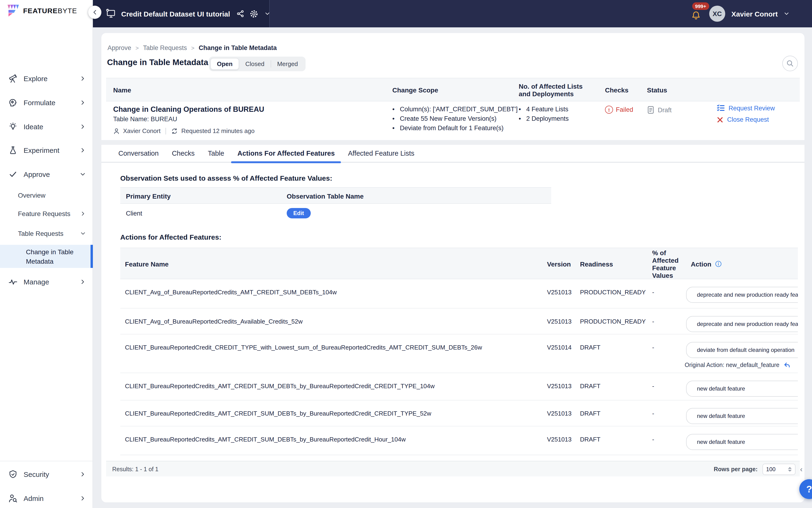 The height and width of the screenshot is (508, 812). I want to click on sidebar-item-label: Feature Requests, so click(49, 214).